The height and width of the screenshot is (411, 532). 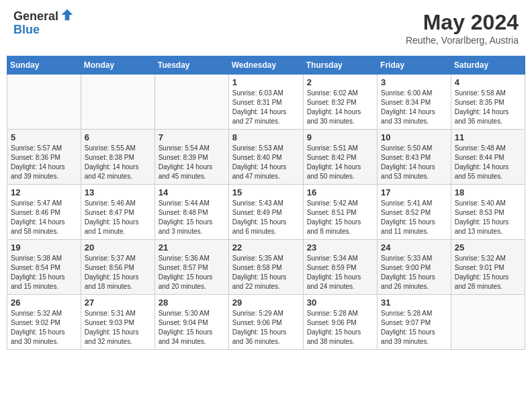 What do you see at coordinates (266, 328) in the screenshot?
I see `day-info: Sunrise: 5:29 AM Sunset: 9:06 PM Dayligh…` at bounding box center [266, 328].